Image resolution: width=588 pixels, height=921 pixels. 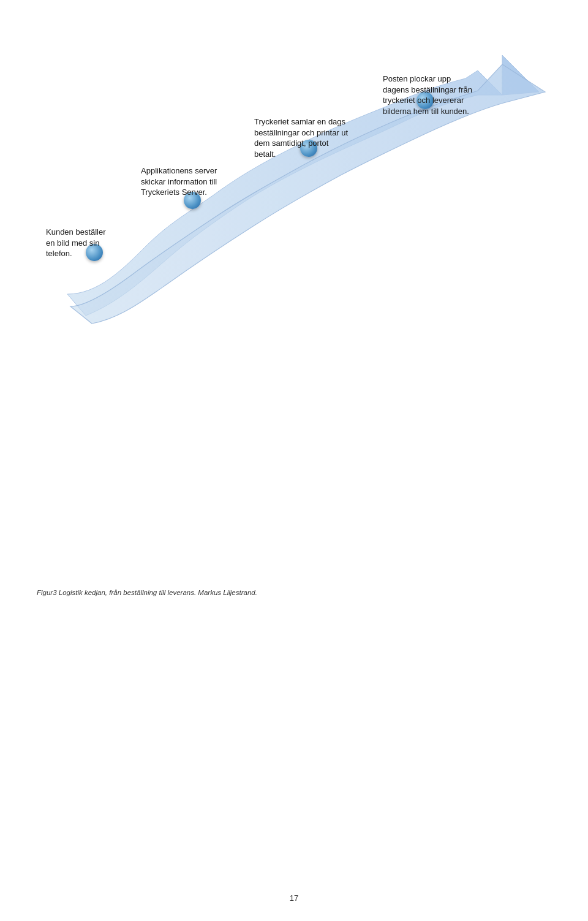 I want to click on step1-label: Kunden beställer en bild med sin telefon…, so click(x=80, y=243).